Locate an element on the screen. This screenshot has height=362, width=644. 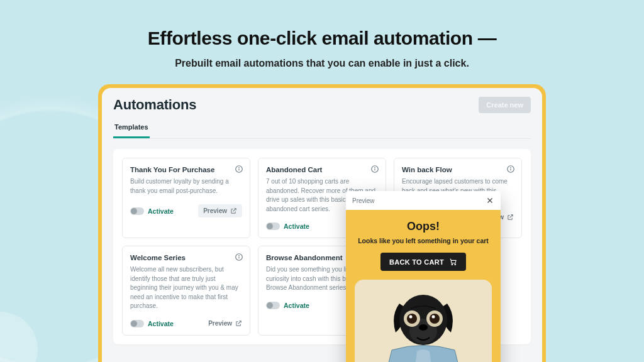
popover-heading: Oops! is located at coordinates (423, 226).